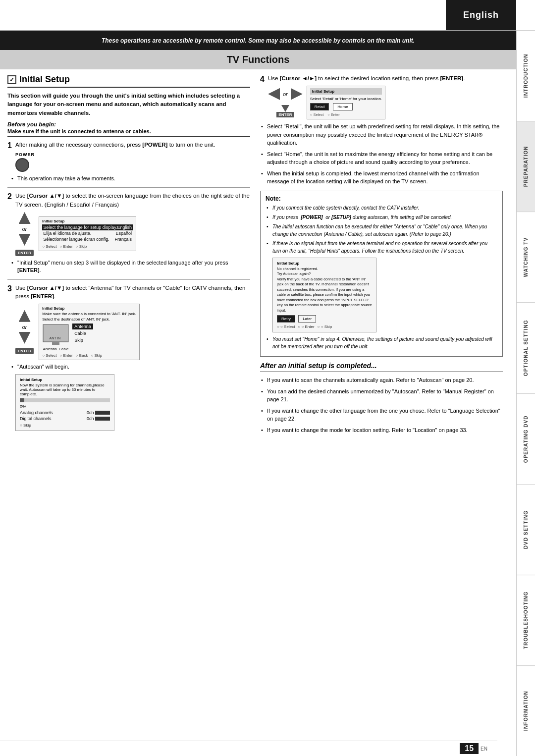 Image resolution: width=535 pixels, height=756 pixels. Describe the element at coordinates (129, 105) in the screenshot. I see `intro-text: This section will guide you through the …` at that location.